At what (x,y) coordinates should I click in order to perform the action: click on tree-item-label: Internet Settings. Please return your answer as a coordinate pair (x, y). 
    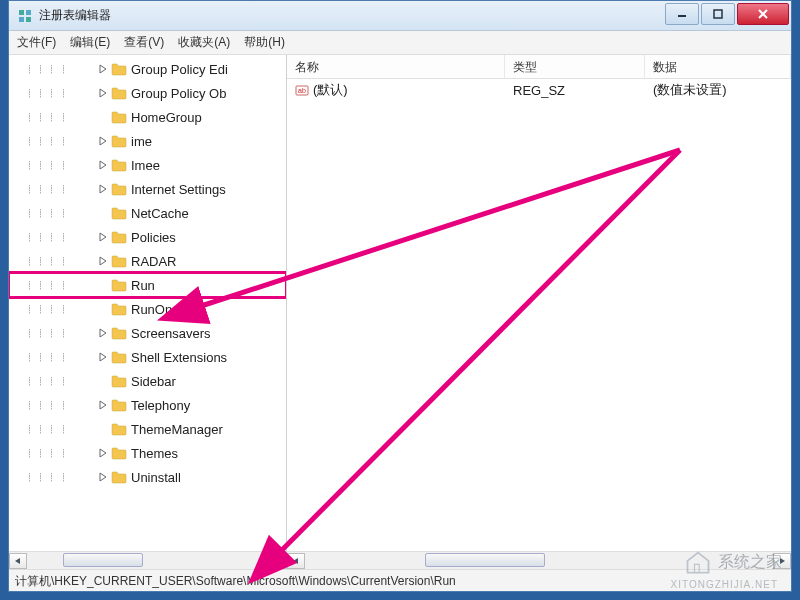
    Looking at the image, I should click on (178, 190).